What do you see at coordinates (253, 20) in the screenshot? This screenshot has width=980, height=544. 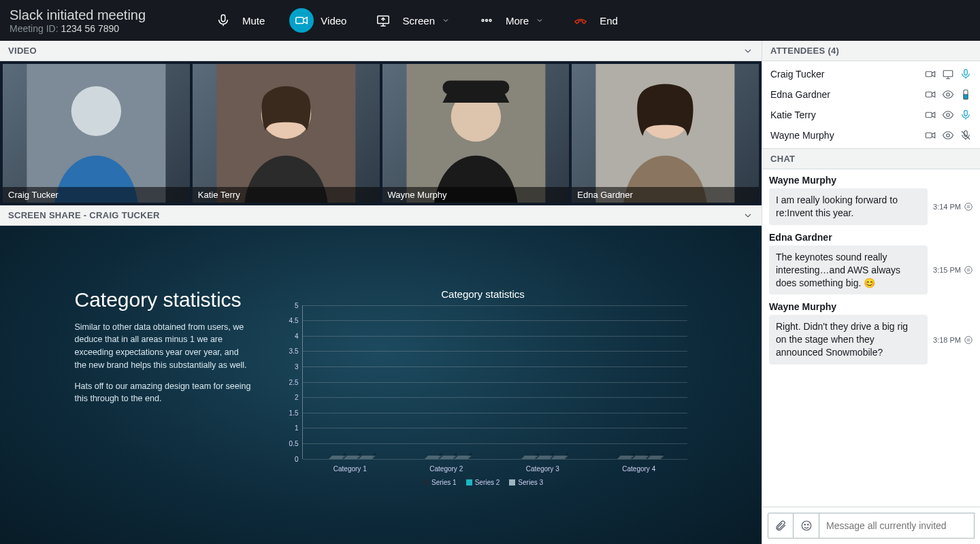 I see `mute-label: Mute` at bounding box center [253, 20].